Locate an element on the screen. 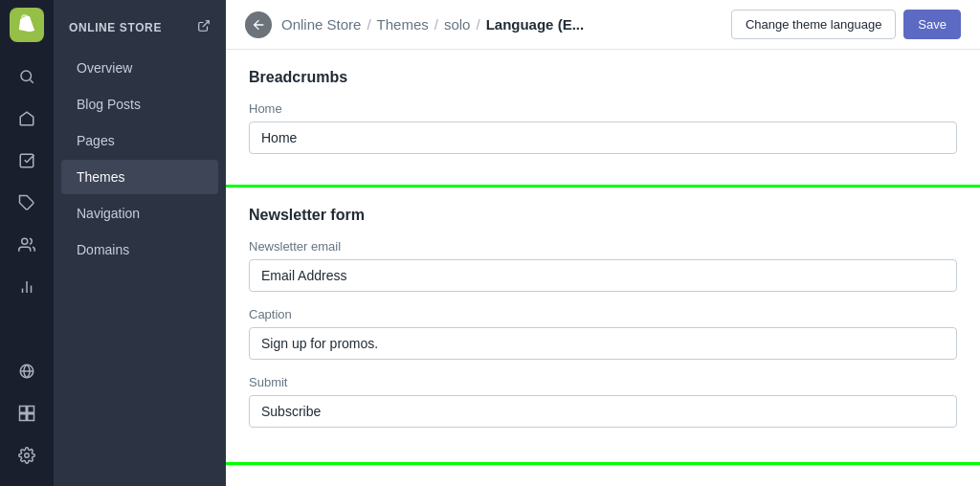 This screenshot has width=980, height=486. globe-nav-icon is located at coordinates (27, 371).